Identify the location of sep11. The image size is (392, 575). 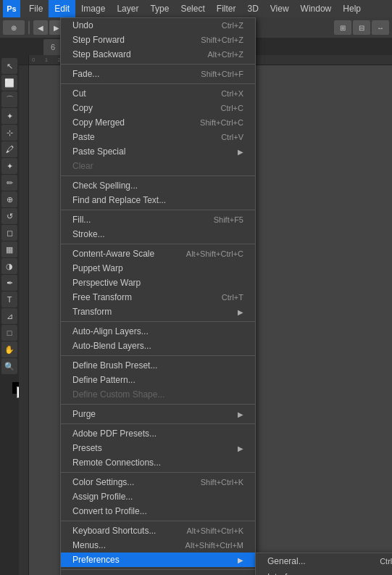
(158, 521).